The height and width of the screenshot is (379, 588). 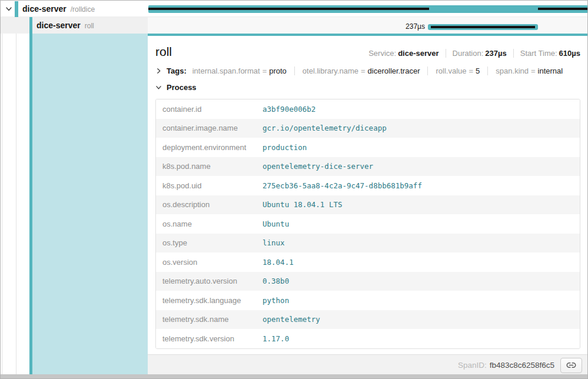 I want to click on roll-span-bar, so click(x=483, y=27).